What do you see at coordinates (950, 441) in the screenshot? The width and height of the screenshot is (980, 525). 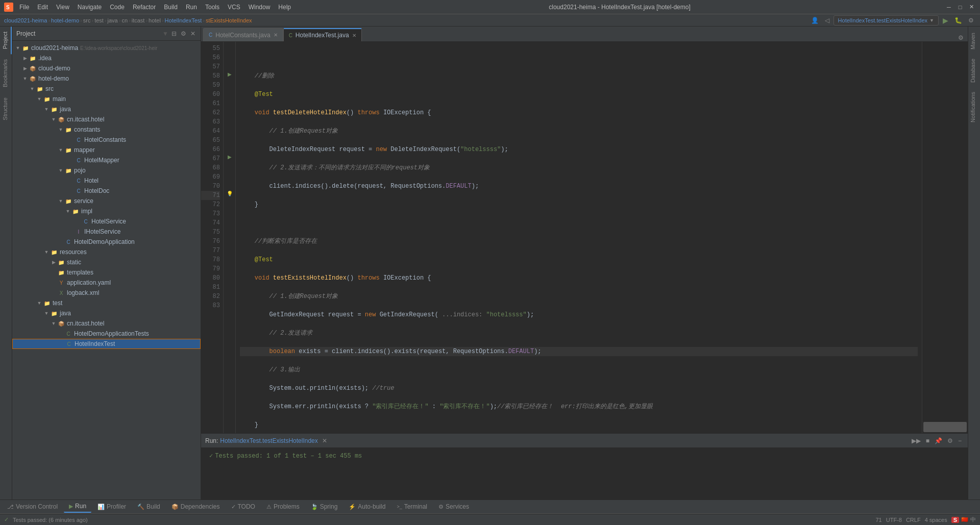 I see `run-settings-button: ⚙` at bounding box center [950, 441].